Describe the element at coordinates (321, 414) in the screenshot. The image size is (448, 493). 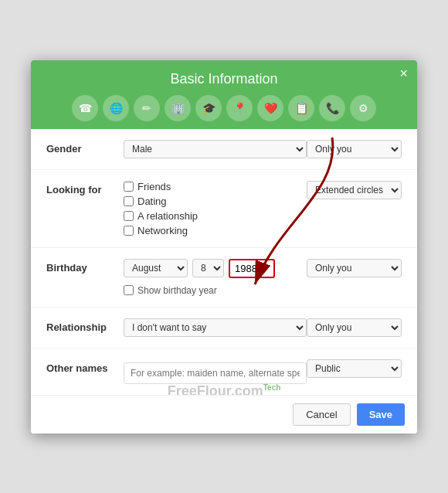
I see `cancel-button: Cancel` at that location.